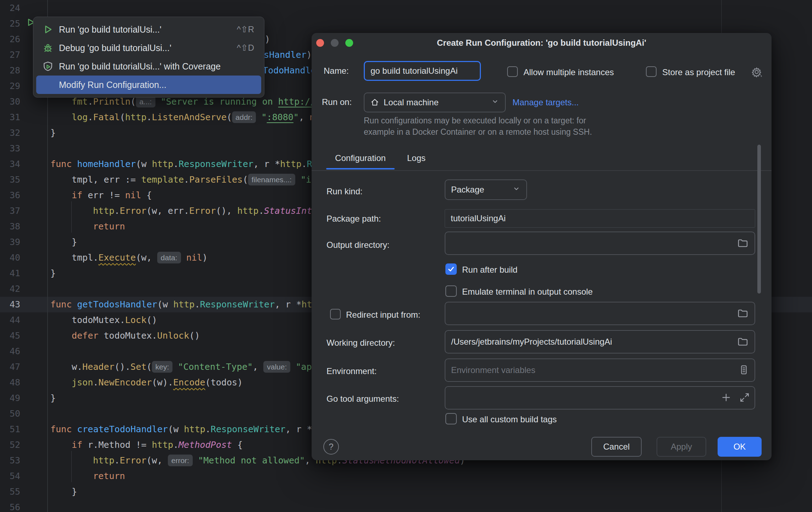  Describe the element at coordinates (48, 66) in the screenshot. I see `coverage-icon` at that location.